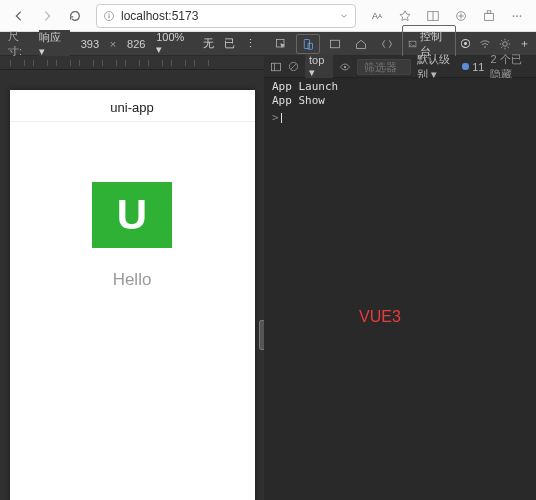  I want to click on zoom-select: 100% ▾, so click(174, 44).